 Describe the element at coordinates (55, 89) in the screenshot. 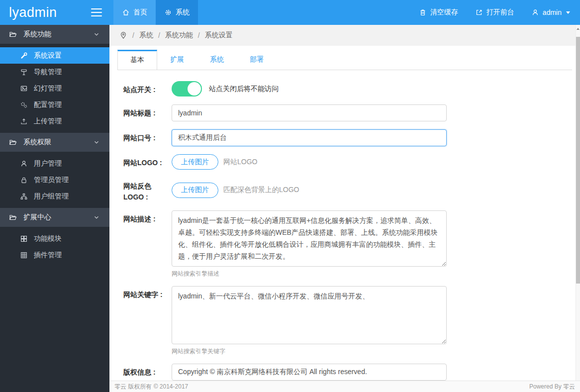

I see `menu-list-system-functions: 系统设置 导航管理 幻灯管理 配置管理 上传管理` at that location.